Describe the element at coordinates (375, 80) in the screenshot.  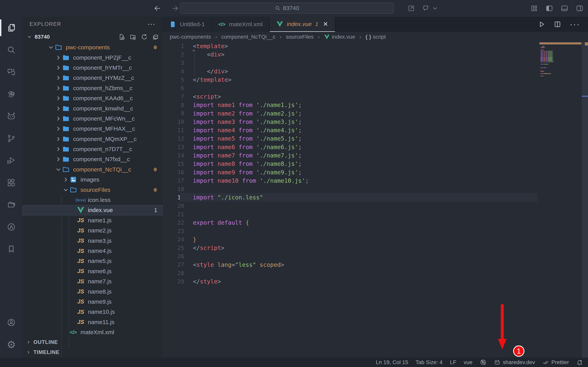
I see `code-line-5: 5 </template>` at that location.